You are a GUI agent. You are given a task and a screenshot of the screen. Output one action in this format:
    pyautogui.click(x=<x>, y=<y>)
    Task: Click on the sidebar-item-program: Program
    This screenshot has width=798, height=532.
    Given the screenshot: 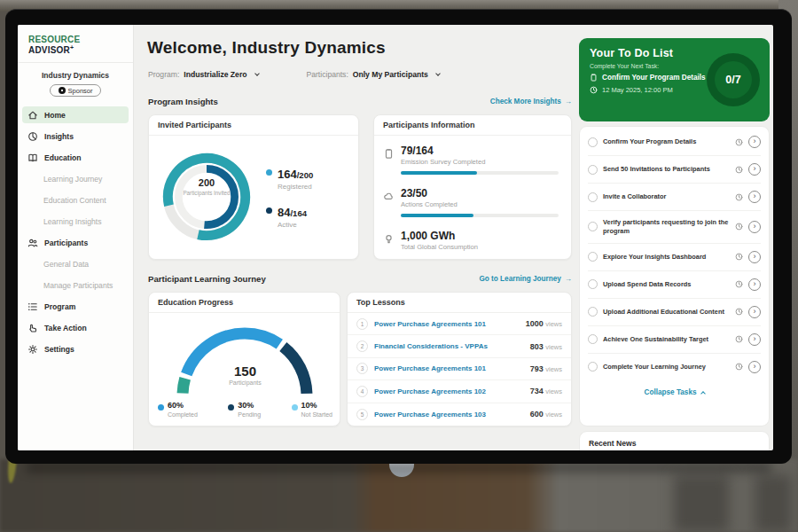 What is the action you would take?
    pyautogui.click(x=75, y=307)
    